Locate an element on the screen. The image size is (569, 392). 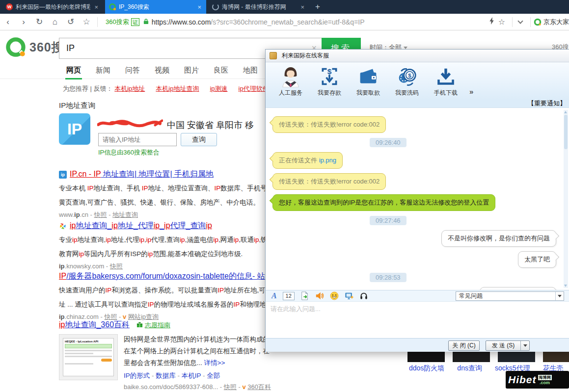
chat-message-input is located at coordinates (417, 320).